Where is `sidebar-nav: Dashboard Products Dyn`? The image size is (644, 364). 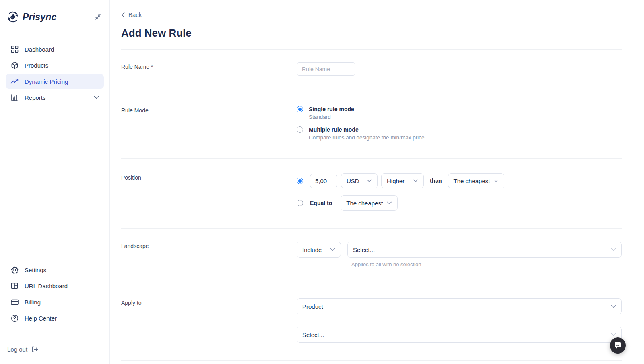
sidebar-nav: Dashboard Products Dyn is located at coordinates (55, 73).